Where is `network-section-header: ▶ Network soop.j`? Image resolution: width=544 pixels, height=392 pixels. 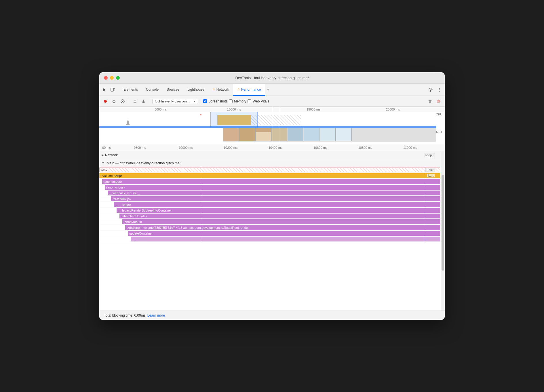
network-section-header: ▶ Network soop.j is located at coordinates (270, 155).